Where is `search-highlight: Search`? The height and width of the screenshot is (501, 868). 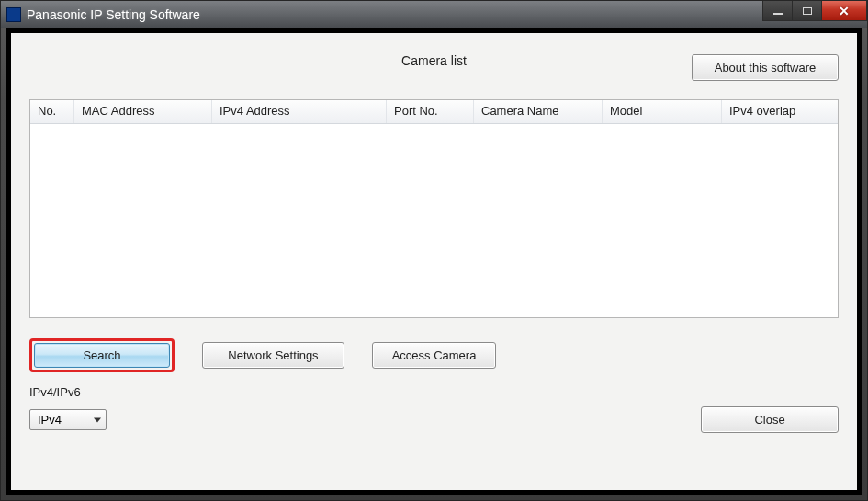
search-highlight: Search is located at coordinates (102, 355).